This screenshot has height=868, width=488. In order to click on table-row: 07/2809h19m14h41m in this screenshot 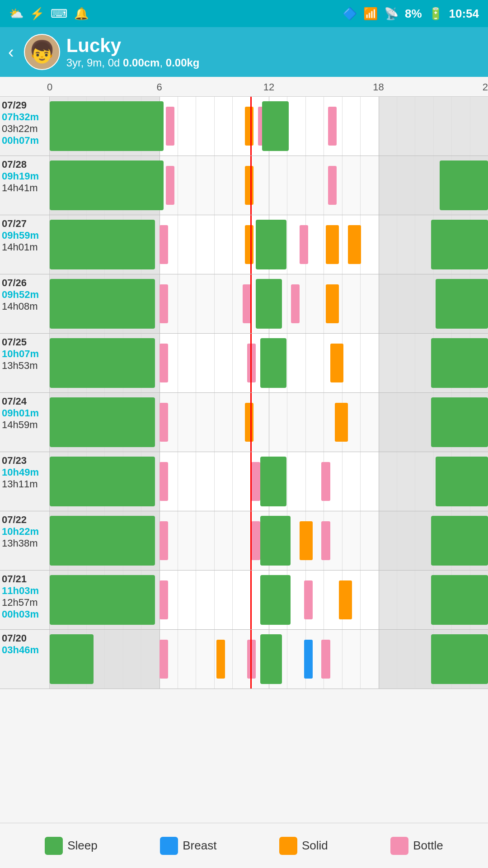, I will do `click(244, 185)`.